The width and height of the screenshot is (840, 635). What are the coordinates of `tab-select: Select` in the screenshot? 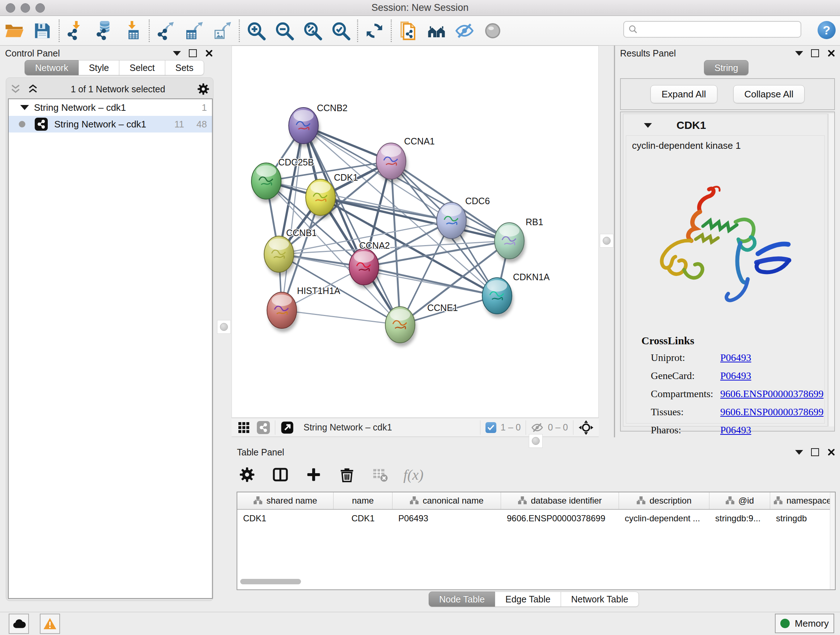 It's located at (142, 68).